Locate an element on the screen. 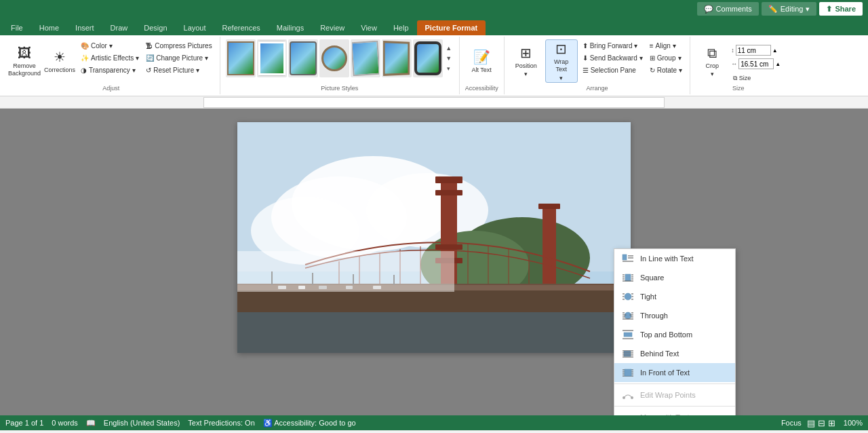 The width and height of the screenshot is (868, 433). group-button: ⊞ Group ▾ is located at coordinates (666, 58).